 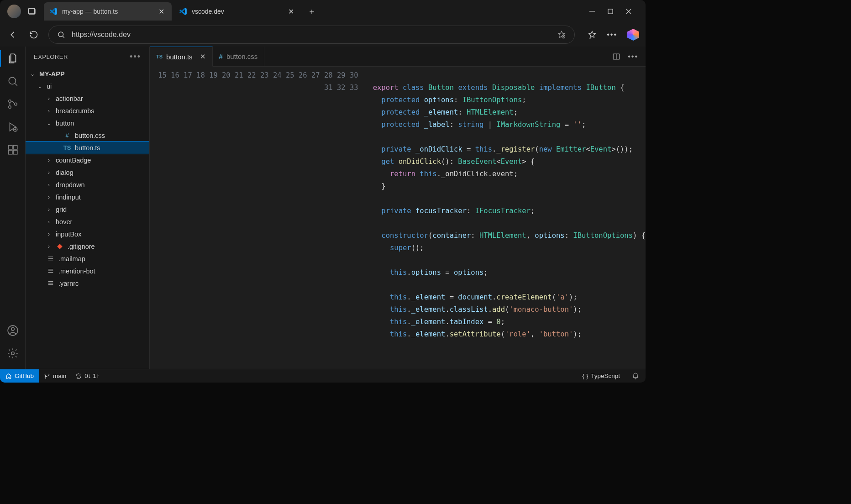 What do you see at coordinates (592, 35) in the screenshot?
I see `favorites-button` at bounding box center [592, 35].